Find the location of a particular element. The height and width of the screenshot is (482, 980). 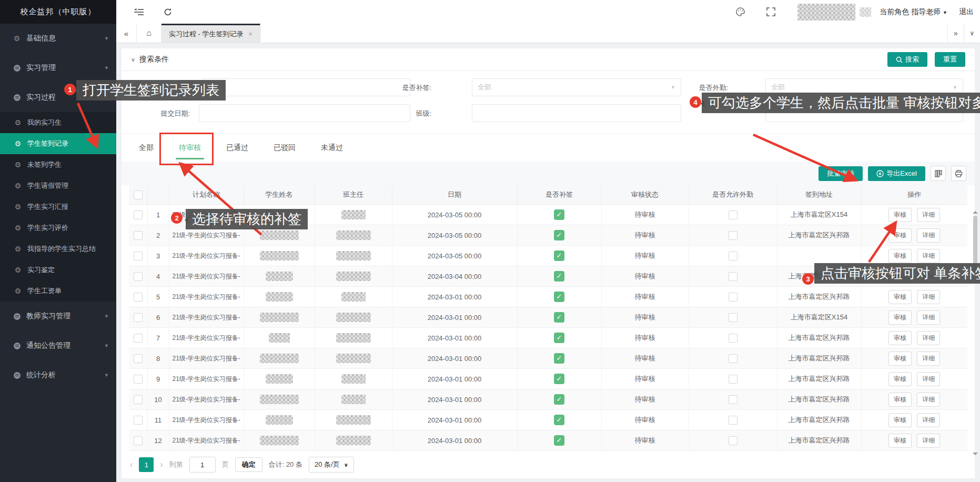

is-resign-select: 全部 ▼ is located at coordinates (577, 87).